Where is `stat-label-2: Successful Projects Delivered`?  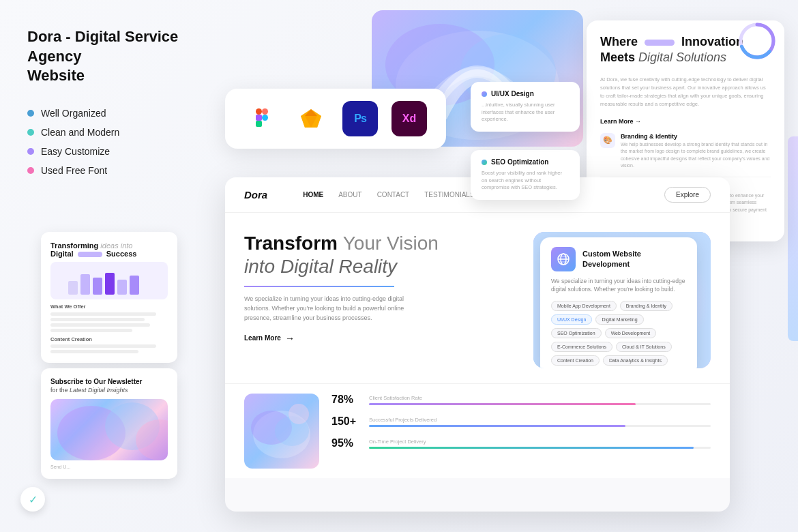
stat-label-2: Successful Projects Delivered is located at coordinates (540, 420).